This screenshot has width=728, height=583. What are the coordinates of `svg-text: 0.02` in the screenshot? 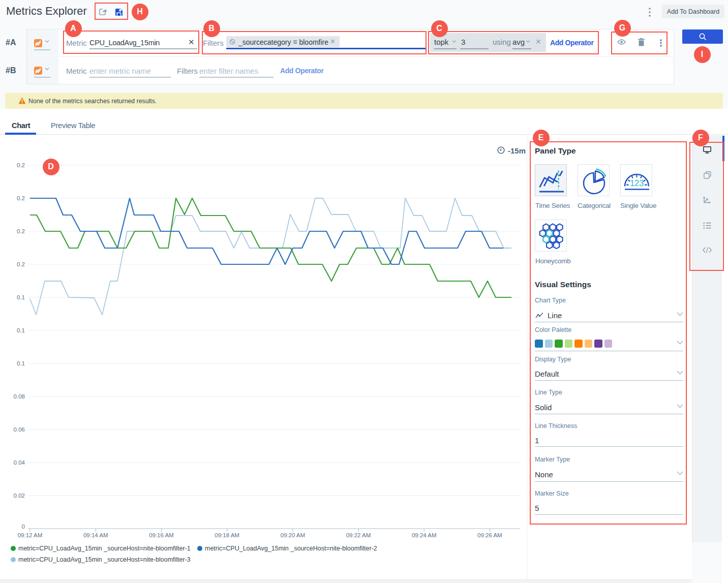 It's located at (19, 496).